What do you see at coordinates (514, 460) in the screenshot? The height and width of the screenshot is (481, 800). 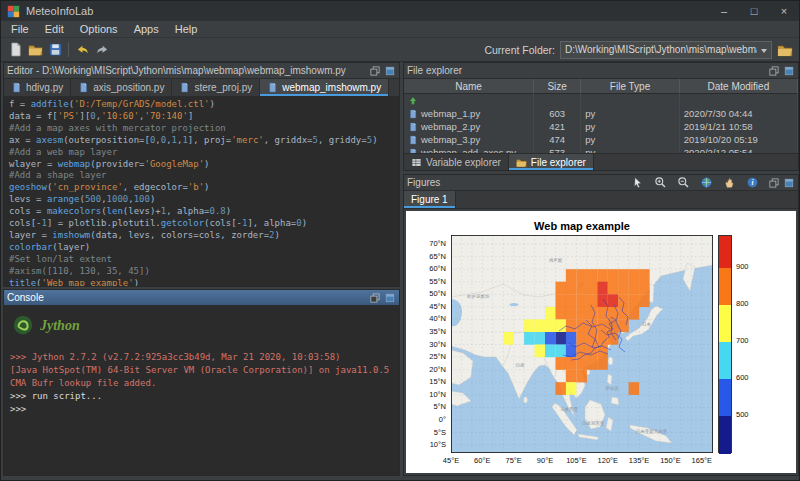 I see `x-tick-label: 75°E` at bounding box center [514, 460].